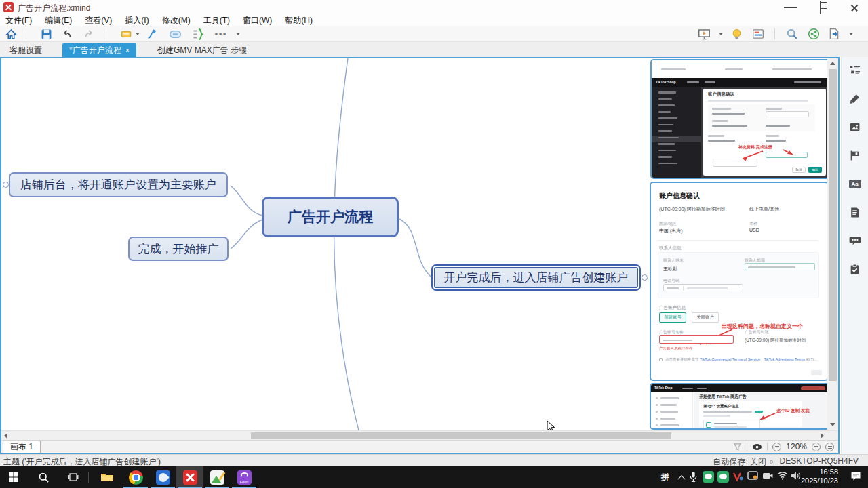 The height and width of the screenshot is (488, 868). Describe the element at coordinates (461, 436) in the screenshot. I see `horizontal-scroll-thumb` at that location.